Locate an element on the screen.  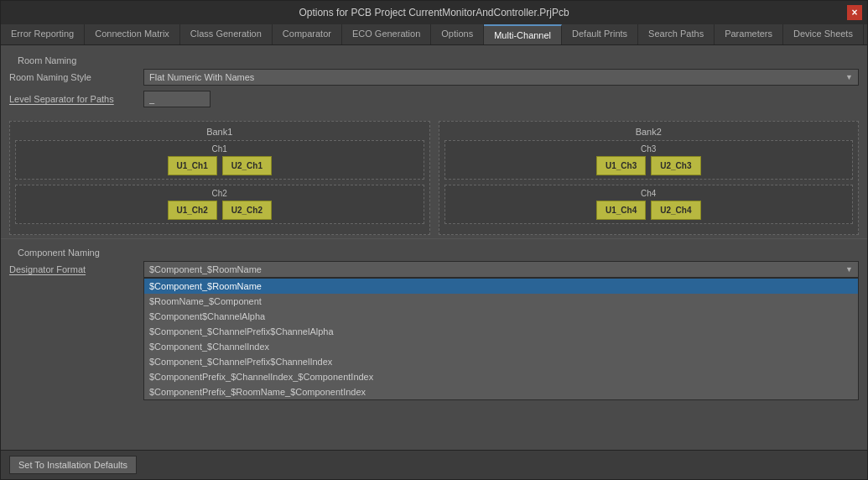
designator-format-label-text: Designator Format is located at coordinates (47, 269).